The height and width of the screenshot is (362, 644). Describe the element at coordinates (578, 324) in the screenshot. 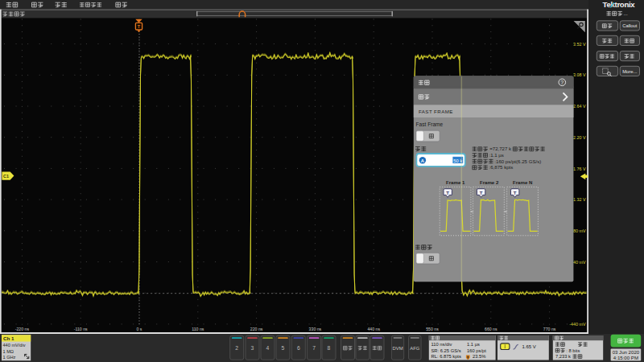

I see `svg-text: -440 mV` at that location.